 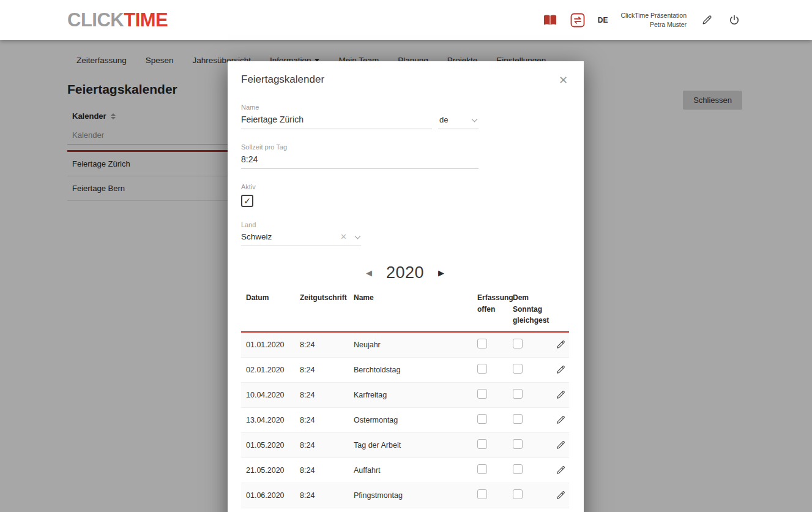 What do you see at coordinates (643, 20) in the screenshot?
I see `header-actions: DE ClickTime Präsentation Petra Muster` at bounding box center [643, 20].